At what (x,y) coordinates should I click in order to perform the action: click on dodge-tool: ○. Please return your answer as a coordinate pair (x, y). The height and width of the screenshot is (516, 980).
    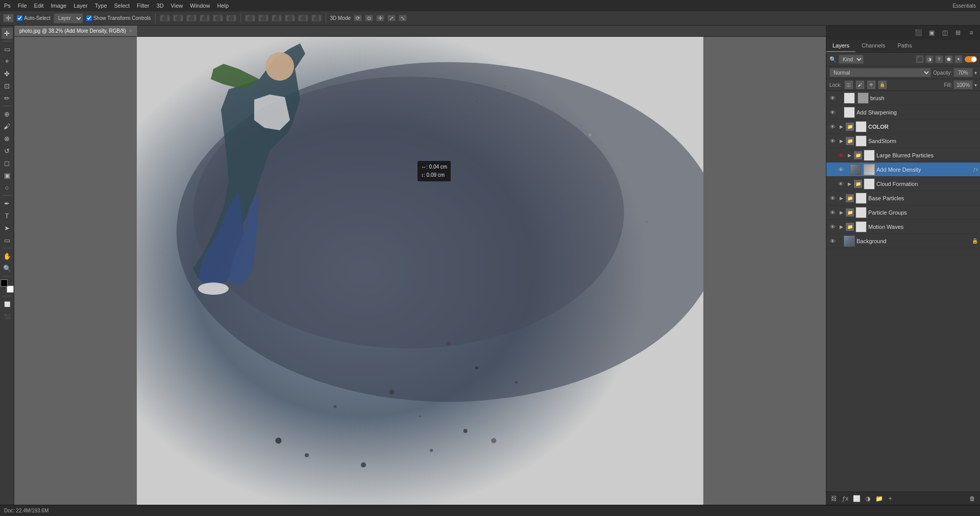
    Looking at the image, I should click on (7, 187).